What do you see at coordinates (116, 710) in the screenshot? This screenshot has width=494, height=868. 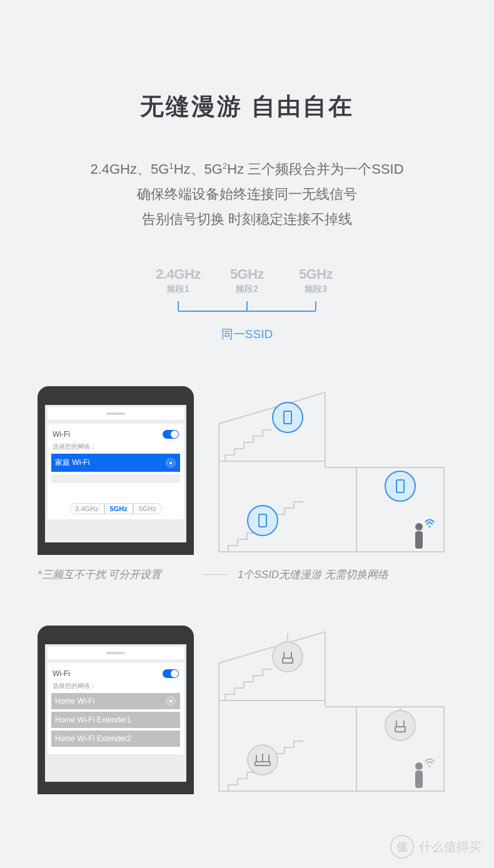 I see `phone-mockup-2: Wi-Fi 选择您的网络： Home Wi-Fi Home Wi-Fi Exte…` at bounding box center [116, 710].